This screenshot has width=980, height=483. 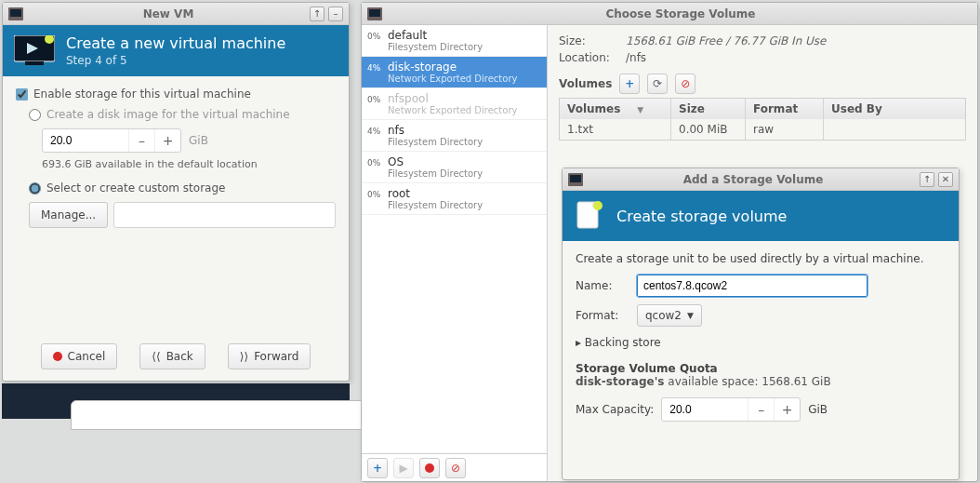 What do you see at coordinates (454, 41) in the screenshot?
I see `pool-item-default: 0%defaultFilesystem Directory` at bounding box center [454, 41].